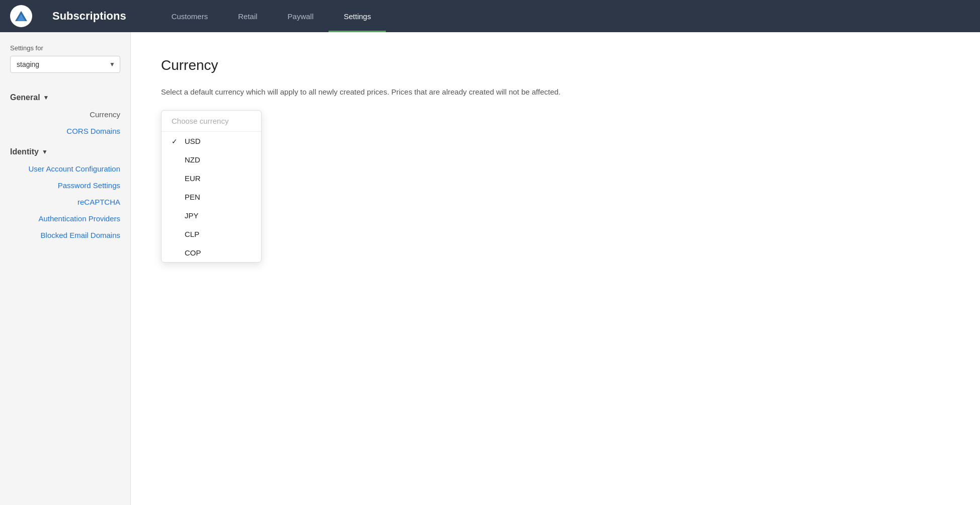  I want to click on check-icon: ✓, so click(176, 141).